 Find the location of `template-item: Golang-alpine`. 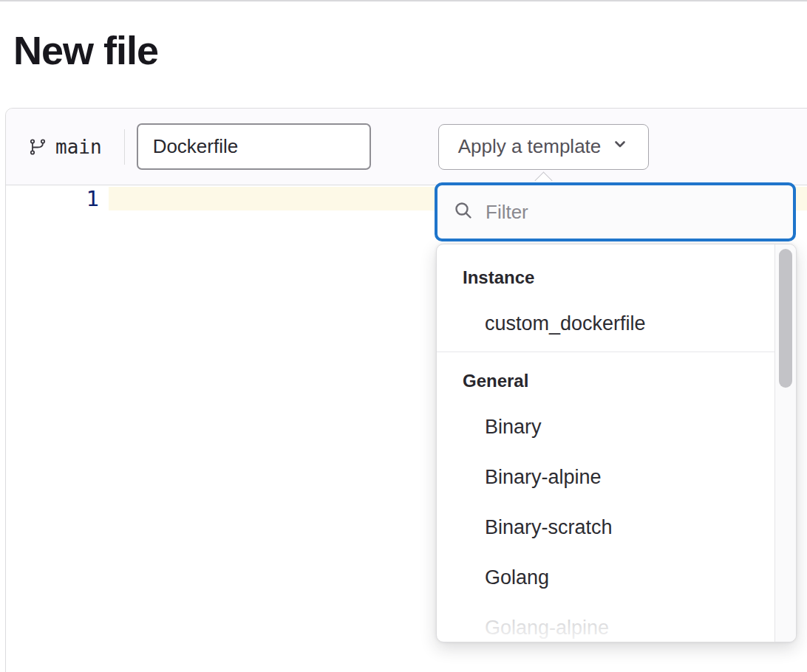

template-item: Golang-alpine is located at coordinates (606, 622).